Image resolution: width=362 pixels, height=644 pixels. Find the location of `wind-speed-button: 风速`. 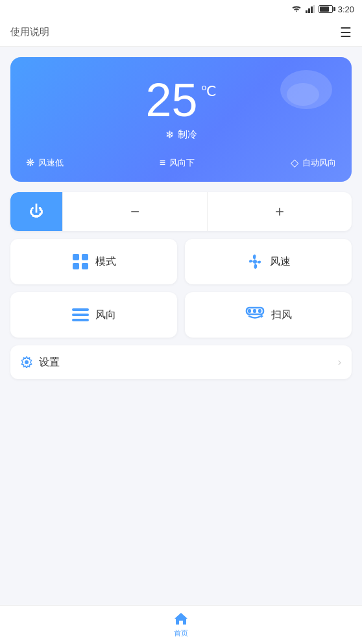

wind-speed-button: 风速 is located at coordinates (269, 262).